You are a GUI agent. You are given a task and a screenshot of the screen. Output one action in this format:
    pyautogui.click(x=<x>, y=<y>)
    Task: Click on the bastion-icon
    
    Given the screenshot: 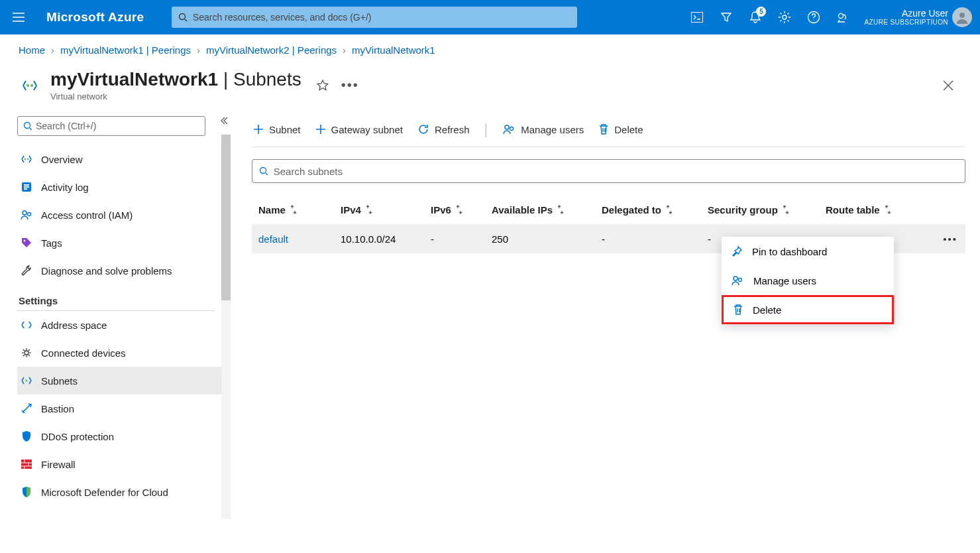 What is the action you would take?
    pyautogui.click(x=27, y=408)
    